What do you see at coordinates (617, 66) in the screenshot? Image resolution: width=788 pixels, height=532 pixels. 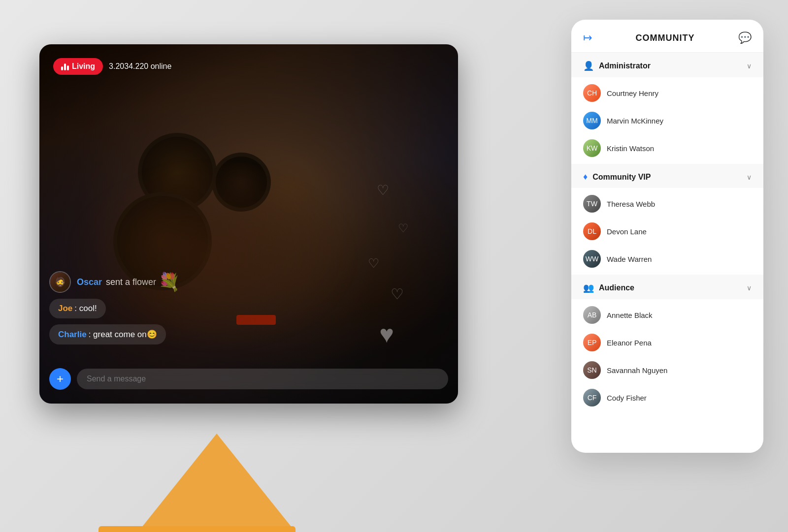 I see `administrator-title: 👤 Administrator` at bounding box center [617, 66].